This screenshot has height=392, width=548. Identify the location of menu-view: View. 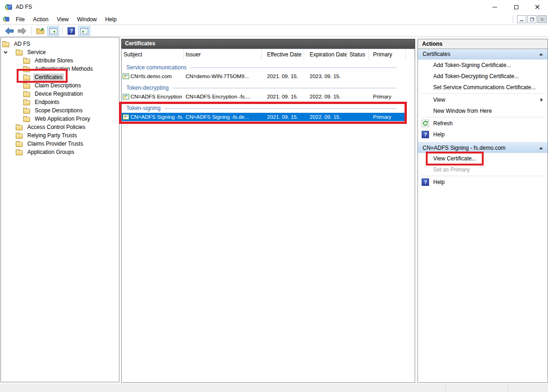
(63, 19).